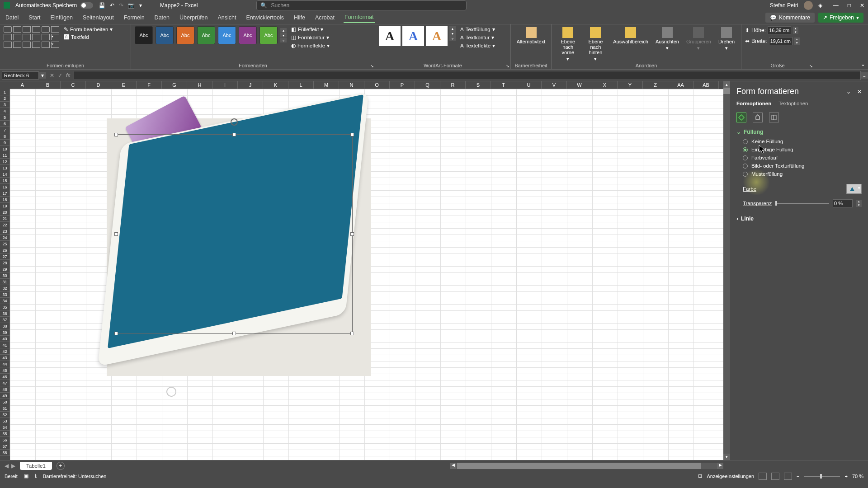 This screenshot has width=868, height=488. I want to click on sheet-nav-prev: ◀, so click(6, 466).